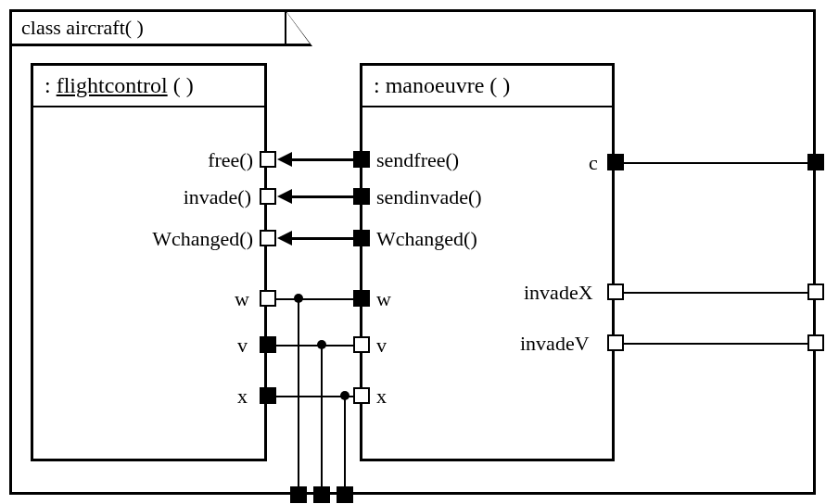 The height and width of the screenshot is (504, 826). Describe the element at coordinates (384, 299) in the screenshot. I see `label-w-mn: w` at that location.